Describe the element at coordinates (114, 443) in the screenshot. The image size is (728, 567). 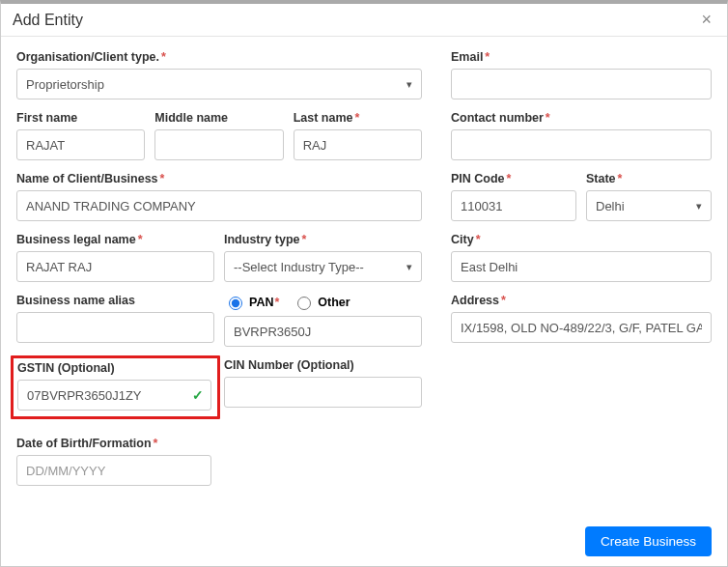
I see `dob-label: Date of Birth/Formation*` at that location.